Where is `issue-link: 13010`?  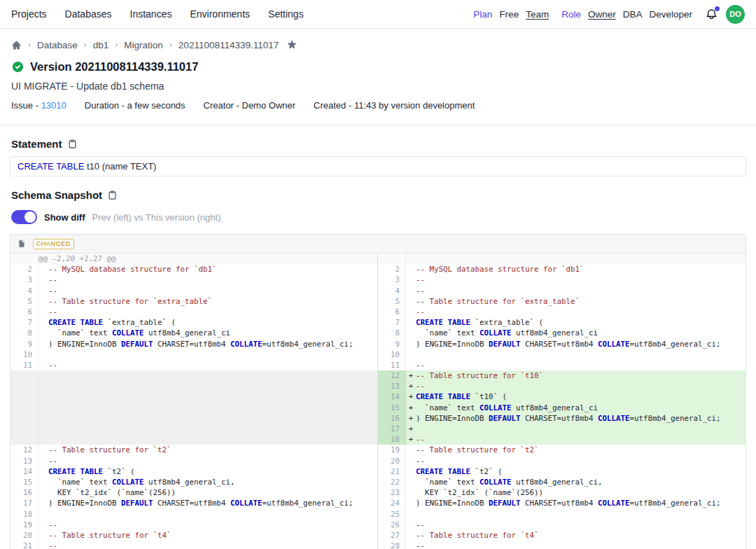
issue-link: 13010 is located at coordinates (54, 105).